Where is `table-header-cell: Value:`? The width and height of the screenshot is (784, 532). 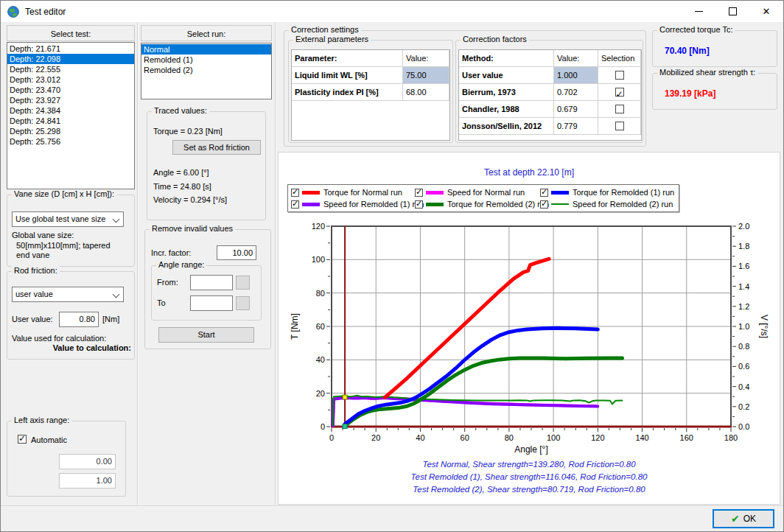 table-header-cell: Value: is located at coordinates (426, 59).